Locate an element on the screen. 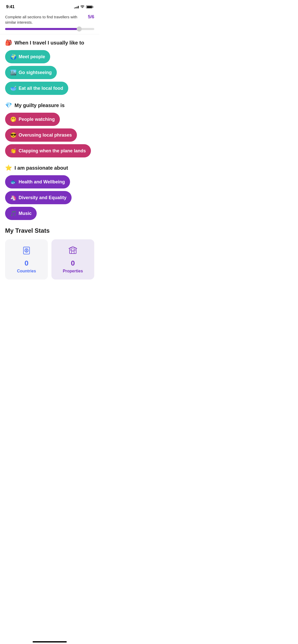 The image size is (298, 644). eat-local-food-label: Eat all the local food is located at coordinates (41, 89).